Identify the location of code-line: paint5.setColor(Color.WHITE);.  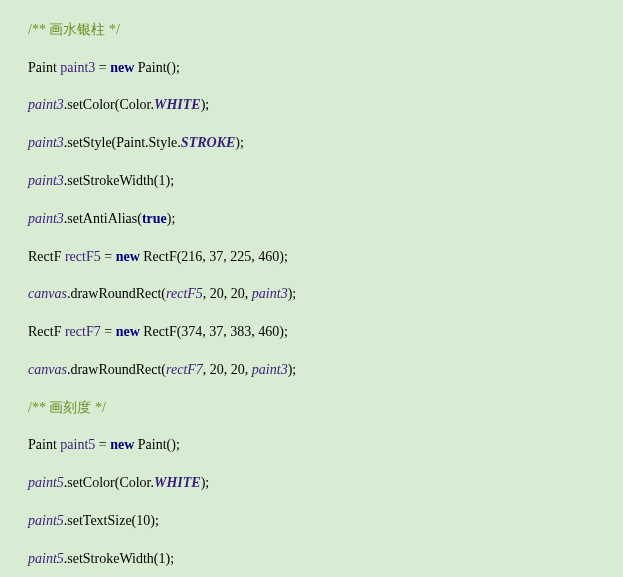
(326, 484).